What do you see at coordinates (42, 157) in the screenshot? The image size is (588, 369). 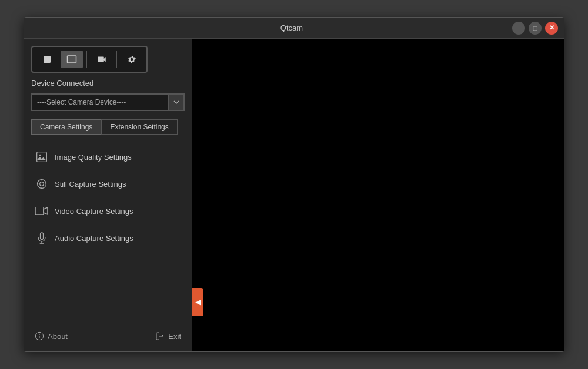 I see `image-icon` at bounding box center [42, 157].